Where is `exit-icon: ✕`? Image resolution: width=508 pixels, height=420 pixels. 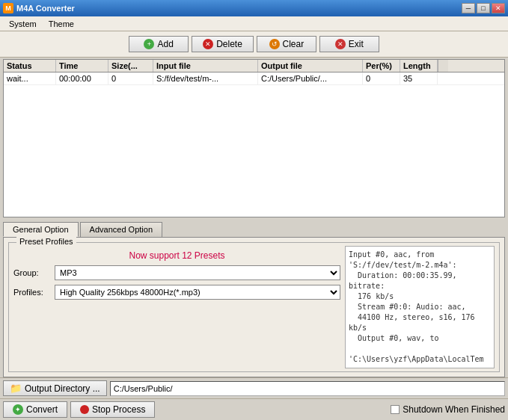 exit-icon: ✕ is located at coordinates (340, 44).